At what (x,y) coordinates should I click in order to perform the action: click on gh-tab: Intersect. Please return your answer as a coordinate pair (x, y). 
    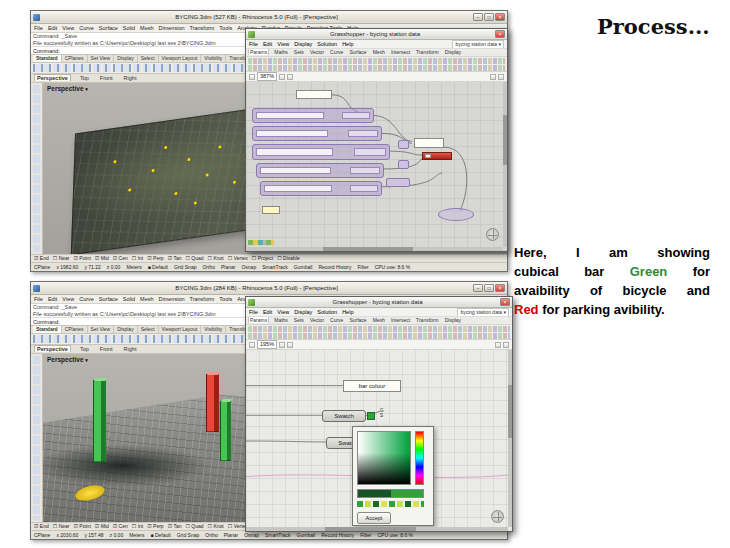
    Looking at the image, I should click on (400, 52).